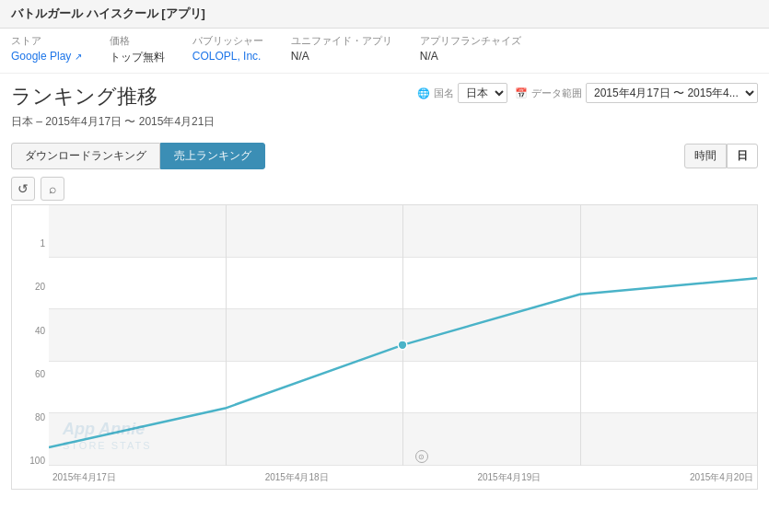 The image size is (769, 532). What do you see at coordinates (556, 94) in the screenshot?
I see `date-filter-label: データ範囲` at bounding box center [556, 94].